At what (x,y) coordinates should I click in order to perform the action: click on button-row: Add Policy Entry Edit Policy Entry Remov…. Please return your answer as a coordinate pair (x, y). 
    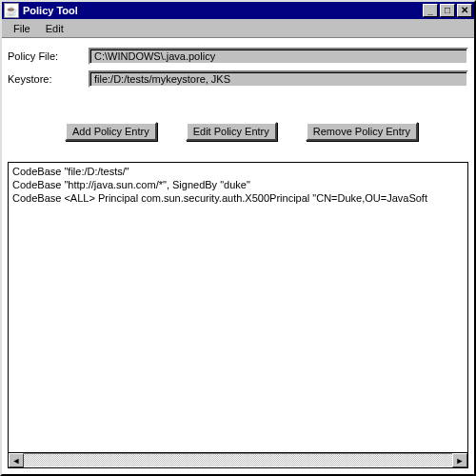
    Looking at the image, I should click on (267, 131).